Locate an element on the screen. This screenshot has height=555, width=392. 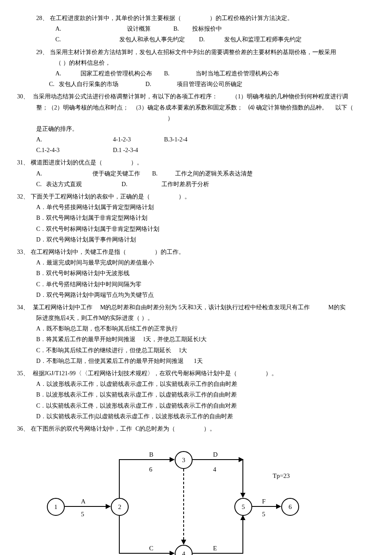
node-4: 4 is located at coordinates (184, 550).